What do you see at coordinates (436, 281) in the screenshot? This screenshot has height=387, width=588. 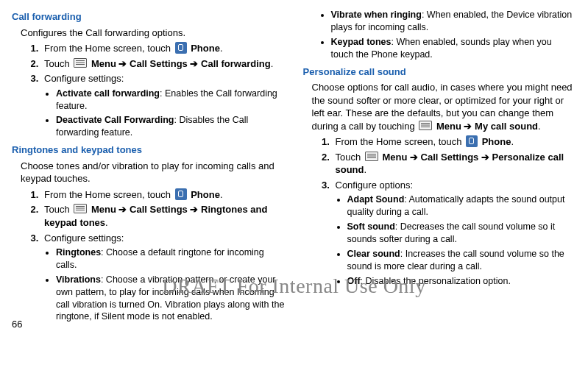 I see `text: : Disables the personalization option.` at bounding box center [436, 281].